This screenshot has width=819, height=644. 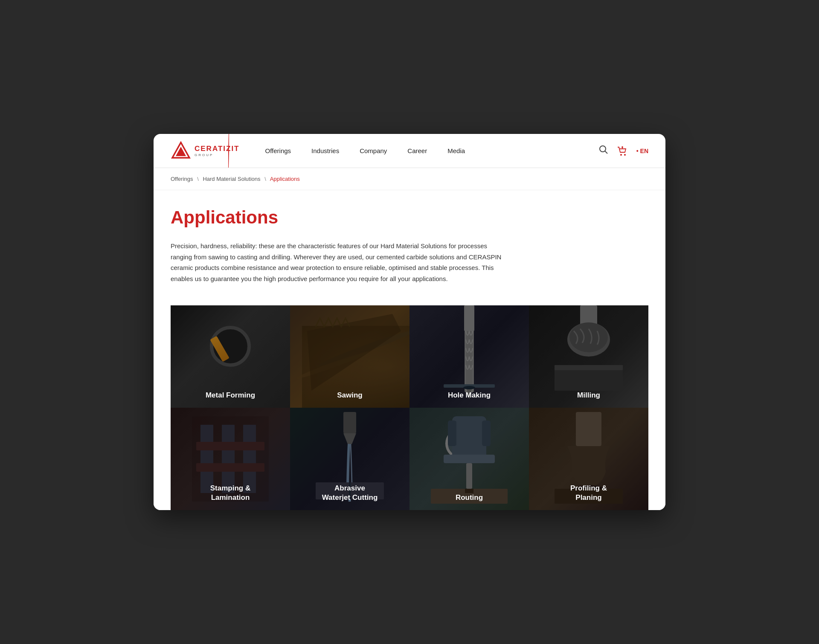 What do you see at coordinates (278, 151) in the screenshot?
I see `nav-offerings: Offerings` at bounding box center [278, 151].